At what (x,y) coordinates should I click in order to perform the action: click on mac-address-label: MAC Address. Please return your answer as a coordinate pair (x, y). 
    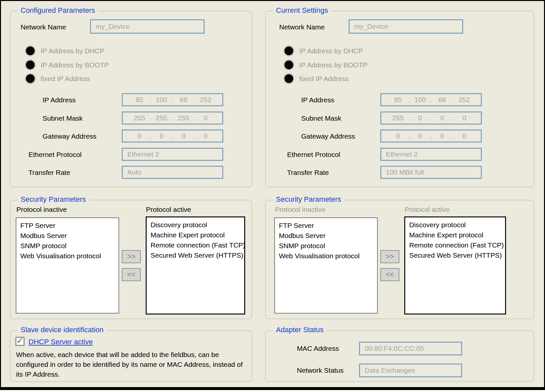
    Looking at the image, I should click on (318, 349).